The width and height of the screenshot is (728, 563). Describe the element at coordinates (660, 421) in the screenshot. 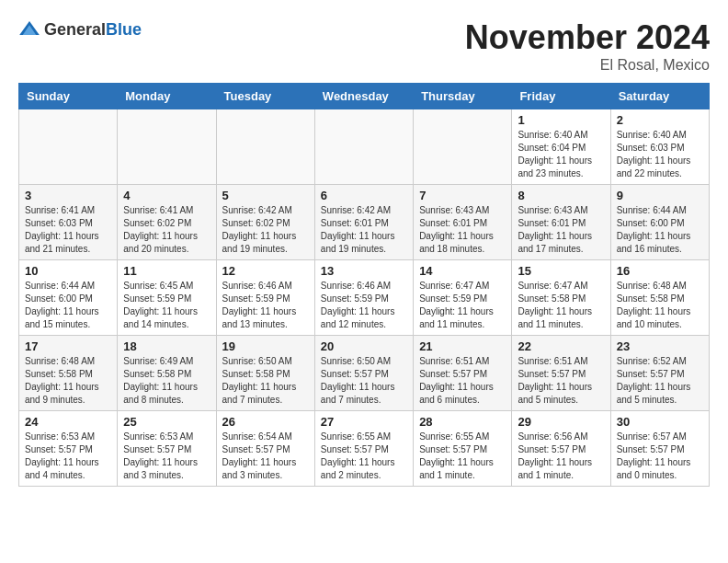

I see `day-number: 30` at that location.